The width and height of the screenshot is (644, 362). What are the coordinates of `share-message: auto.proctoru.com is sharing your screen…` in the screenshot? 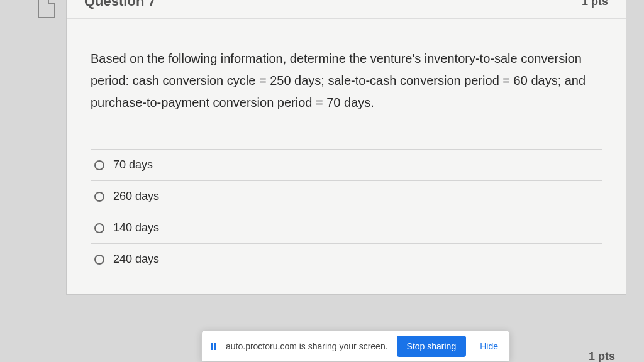 It's located at (307, 346).